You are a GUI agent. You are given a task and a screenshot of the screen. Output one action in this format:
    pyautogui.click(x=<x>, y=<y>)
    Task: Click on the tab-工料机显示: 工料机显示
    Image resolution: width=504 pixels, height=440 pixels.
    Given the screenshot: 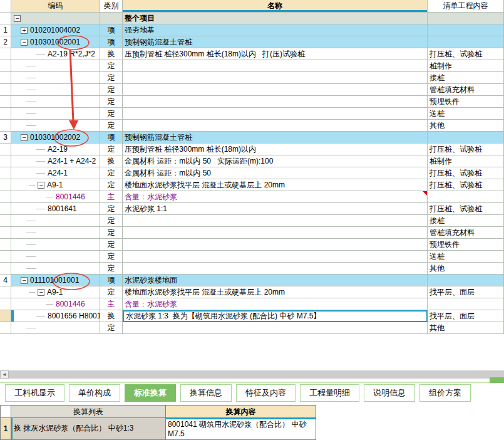 What is the action you would take?
    pyautogui.click(x=35, y=393)
    